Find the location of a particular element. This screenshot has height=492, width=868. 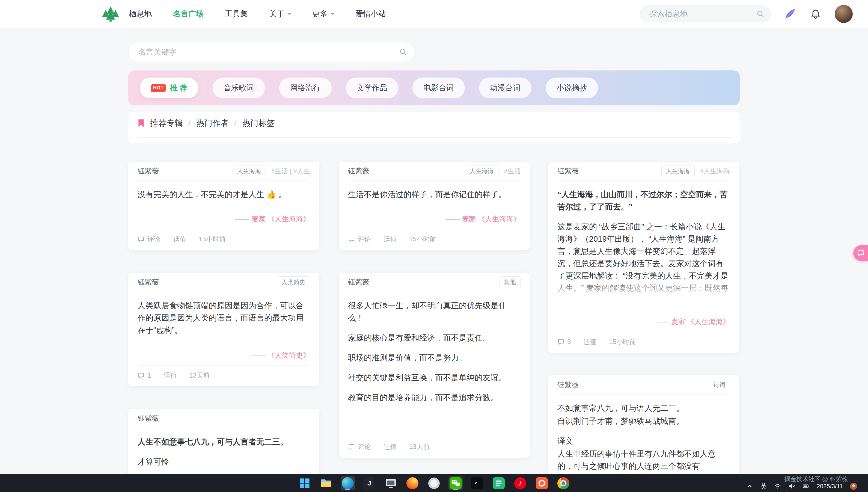

windows-start-icon is located at coordinates (305, 483).